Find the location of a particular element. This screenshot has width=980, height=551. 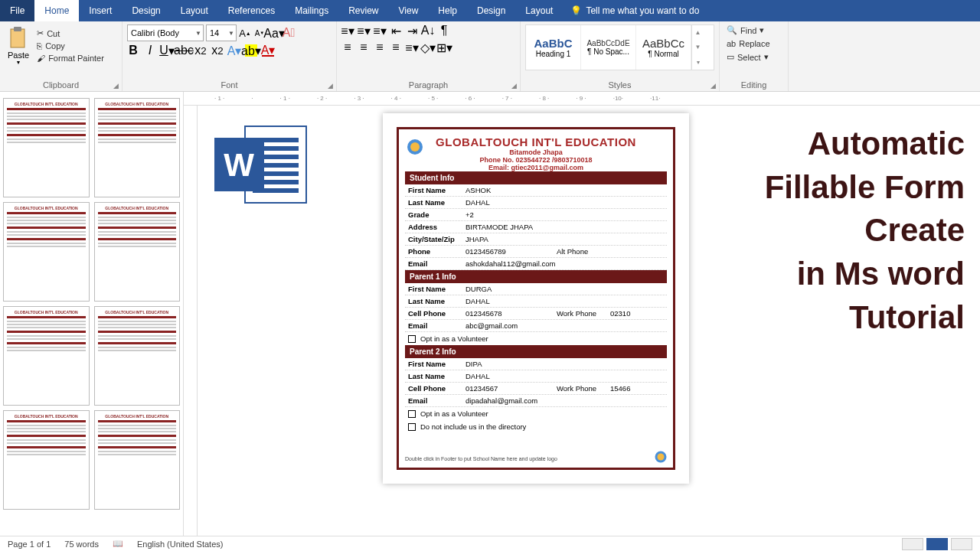

form-value: ashokdahal112@gmail.com is located at coordinates (565, 263).